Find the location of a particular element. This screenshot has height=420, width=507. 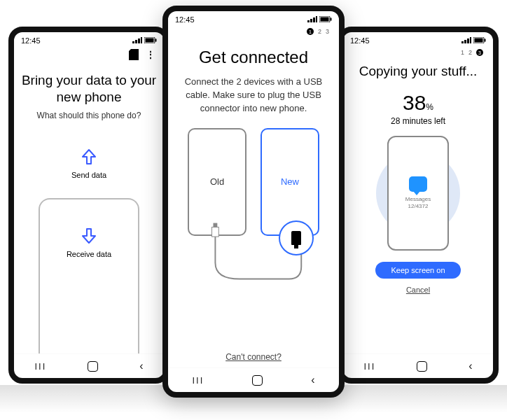

receive-phone-illustration: Receive data is located at coordinates (89, 276).